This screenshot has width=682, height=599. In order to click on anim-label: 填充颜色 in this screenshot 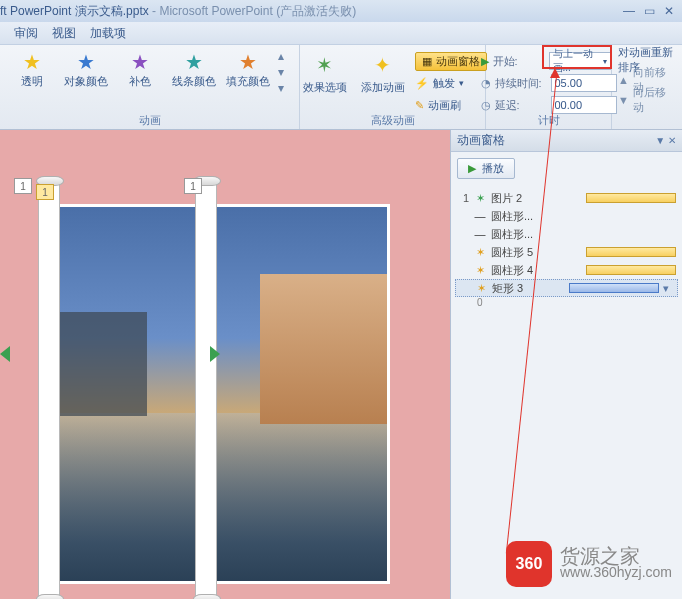, I will do `click(248, 81)`.